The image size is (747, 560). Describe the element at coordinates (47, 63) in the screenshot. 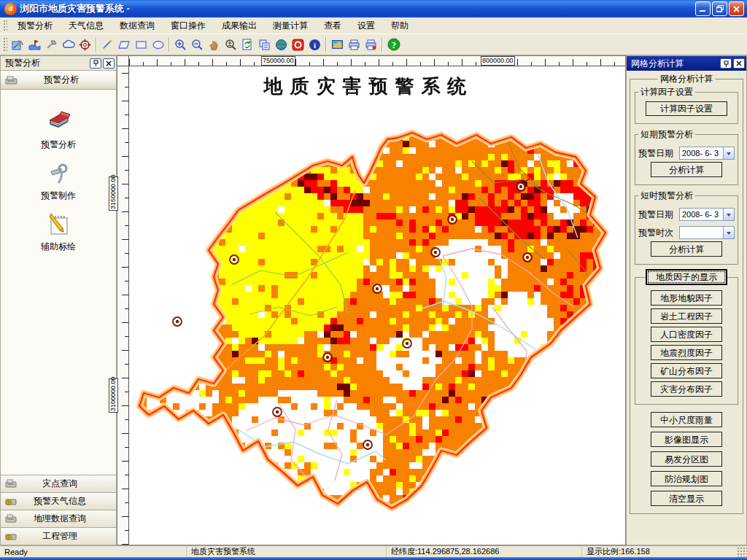

I see `left-panel-title: 预警分析` at that location.